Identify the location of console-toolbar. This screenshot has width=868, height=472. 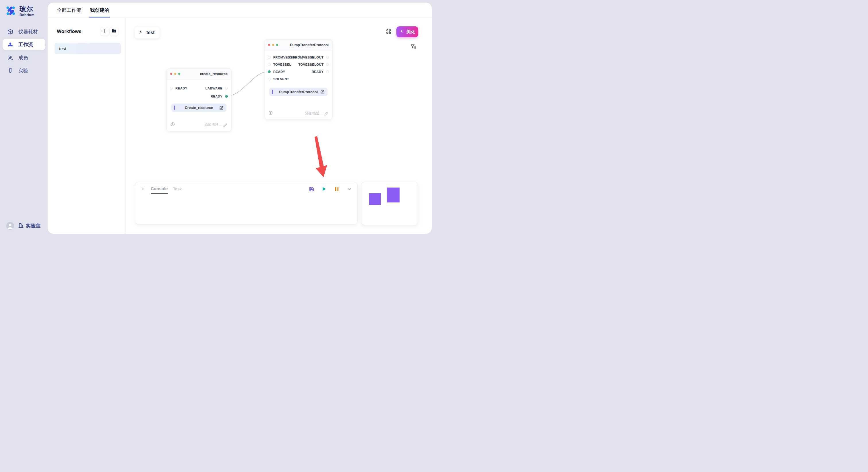
(330, 189).